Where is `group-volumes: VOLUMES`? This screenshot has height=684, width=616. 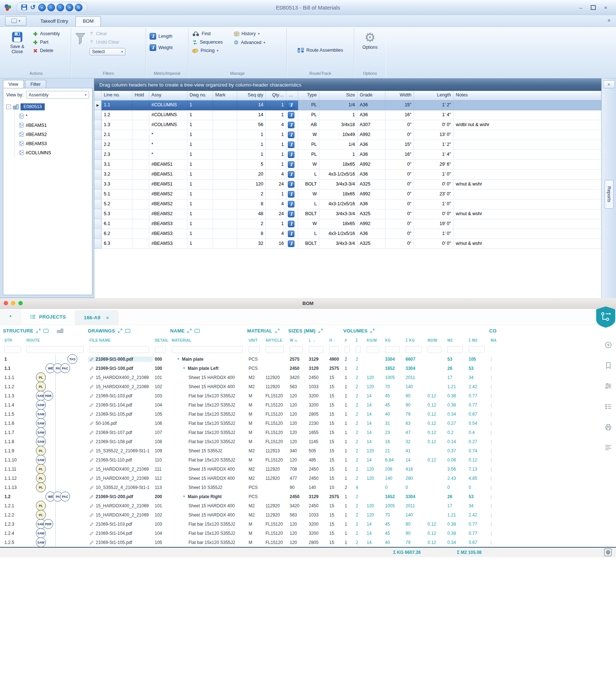
group-volumes: VOLUMES is located at coordinates (416, 331).